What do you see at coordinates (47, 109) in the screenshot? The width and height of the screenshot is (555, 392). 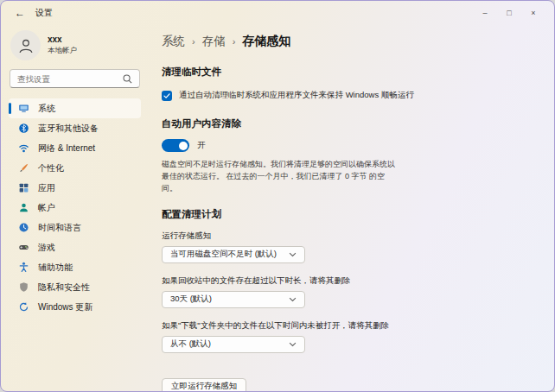 I see `sidebar-item-label: 系统` at bounding box center [47, 109].